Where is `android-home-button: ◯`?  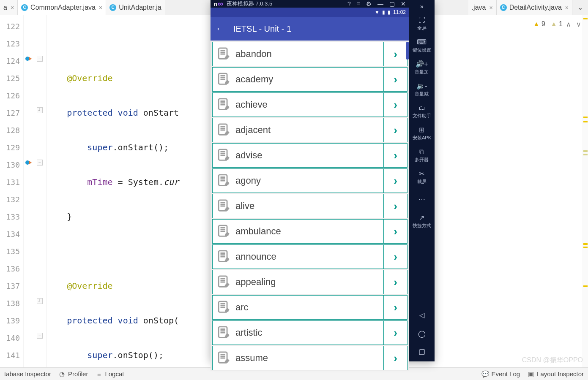 android-home-button: ◯ is located at coordinates (422, 334).